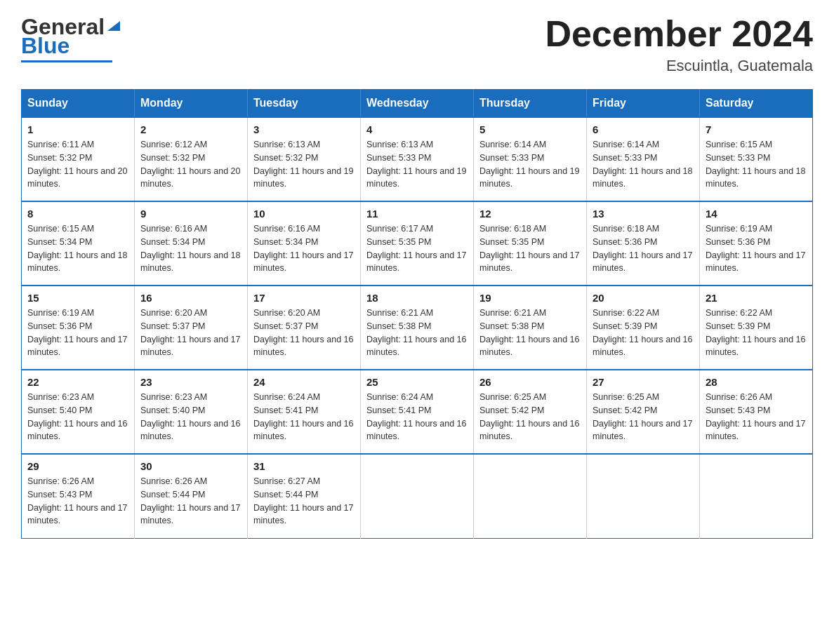  What do you see at coordinates (739, 145) in the screenshot?
I see `sunrise-label: Sunrise: 6:15 AM` at bounding box center [739, 145].